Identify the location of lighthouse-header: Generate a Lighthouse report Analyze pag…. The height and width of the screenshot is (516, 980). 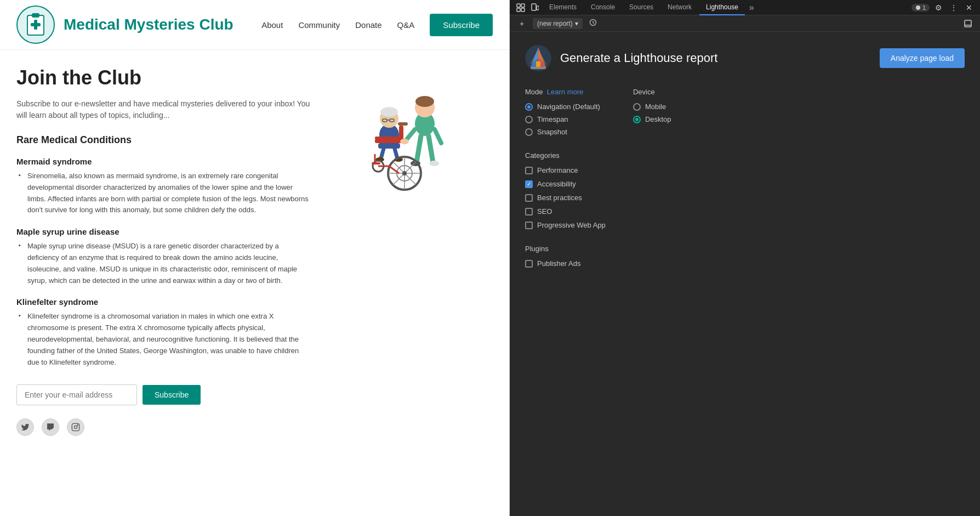
(745, 58).